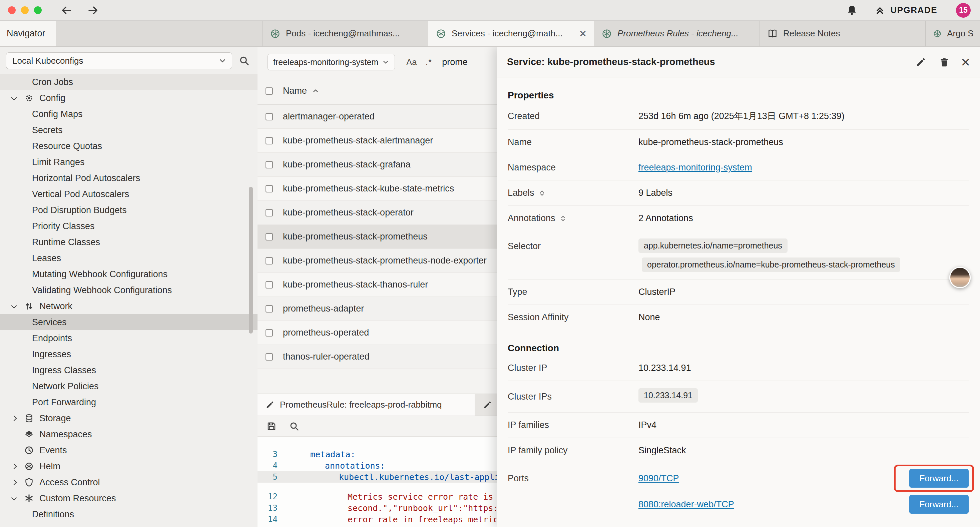  Describe the element at coordinates (294, 426) in the screenshot. I see `editor-search-button` at that location.